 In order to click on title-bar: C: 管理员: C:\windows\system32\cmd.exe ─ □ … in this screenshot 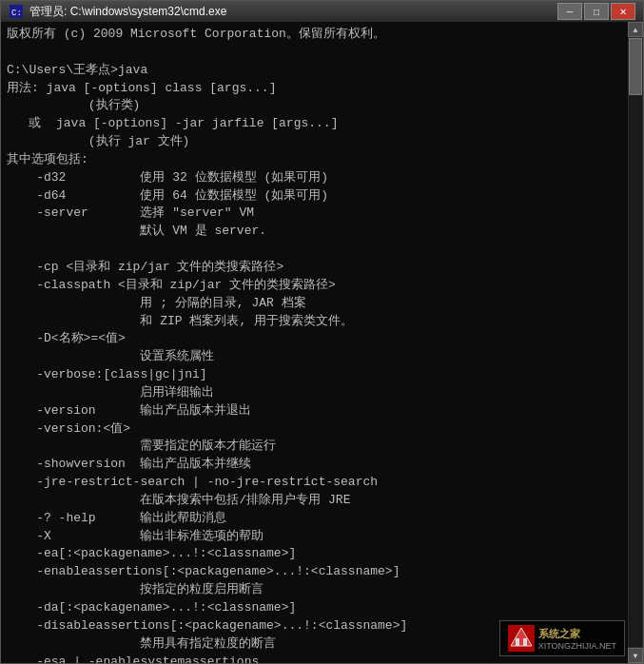, I will do `click(322, 11)`.